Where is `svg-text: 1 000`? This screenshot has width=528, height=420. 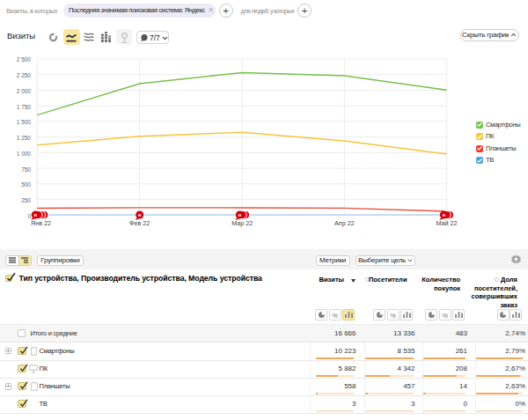 svg-text: 1 000 is located at coordinates (25, 153).